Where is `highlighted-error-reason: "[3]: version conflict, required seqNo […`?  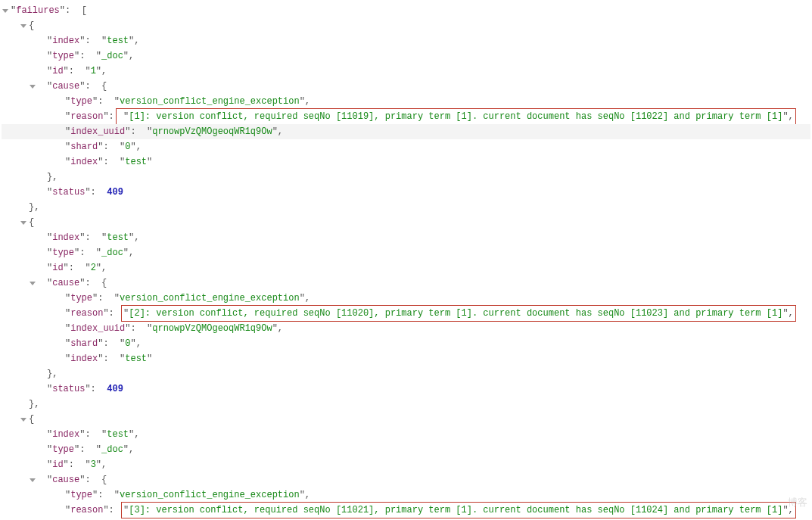
highlighted-error-reason: "[3]: version conflict, required seqNo [… is located at coordinates (459, 510).